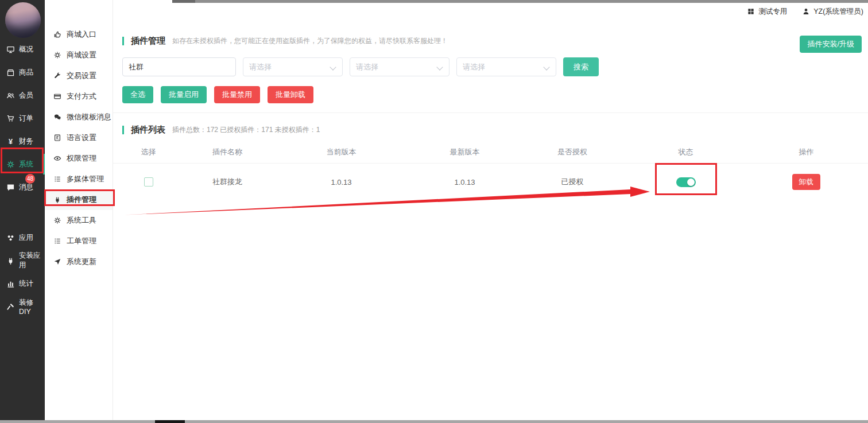  What do you see at coordinates (138, 95) in the screenshot?
I see `batch-action-button: 全选` at bounding box center [138, 95].